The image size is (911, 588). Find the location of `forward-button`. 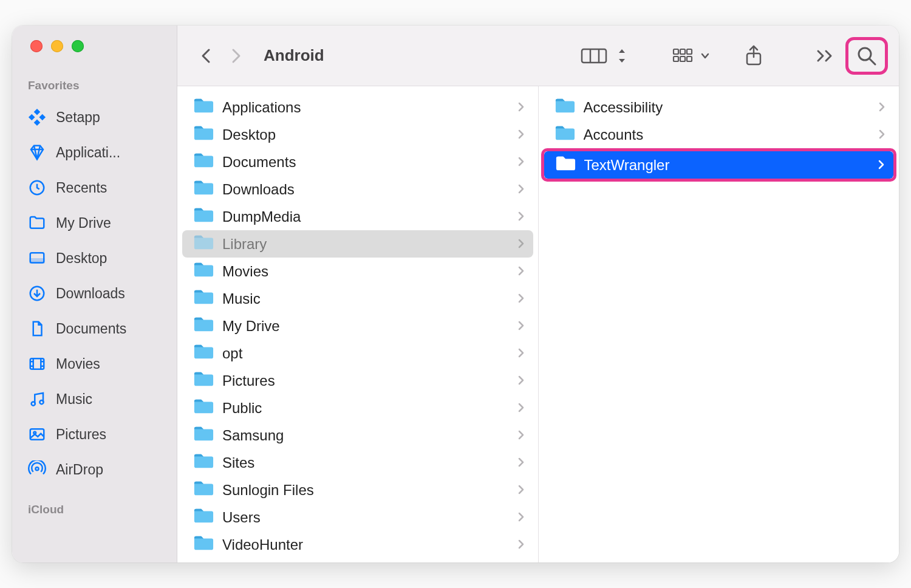

forward-button is located at coordinates (236, 56).